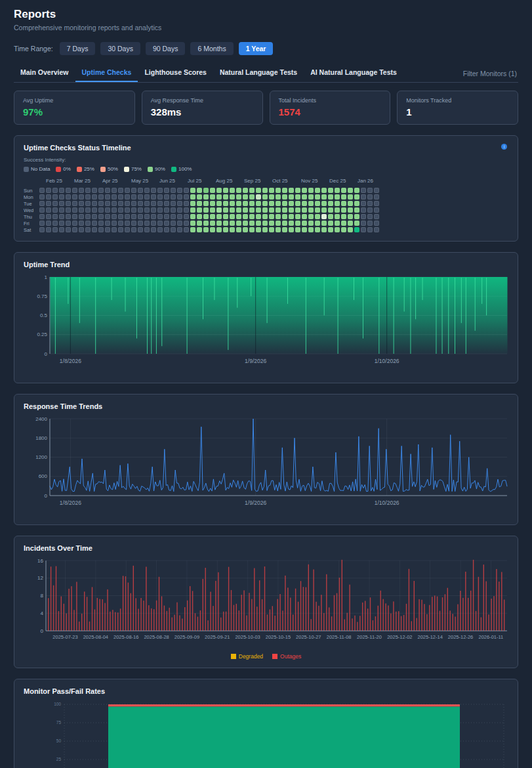  I want to click on month-label-dec-25: Dec 25, so click(337, 181).